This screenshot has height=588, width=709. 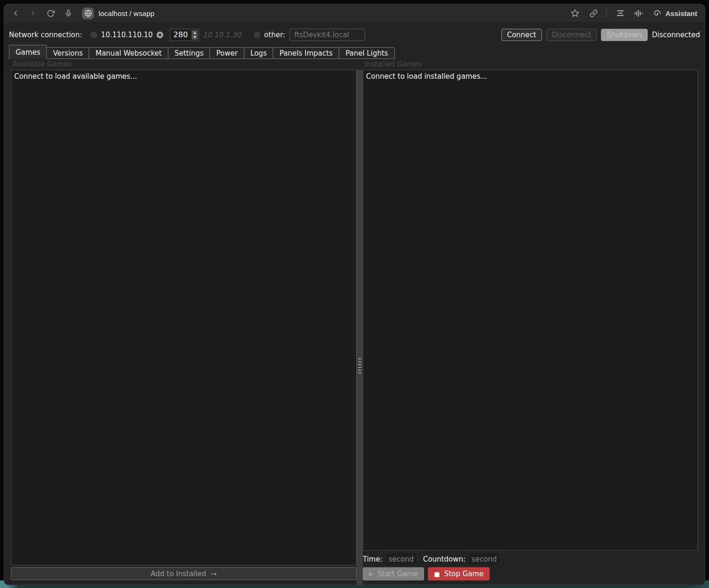 What do you see at coordinates (638, 13) in the screenshot?
I see `audio-waveform-icon` at bounding box center [638, 13].